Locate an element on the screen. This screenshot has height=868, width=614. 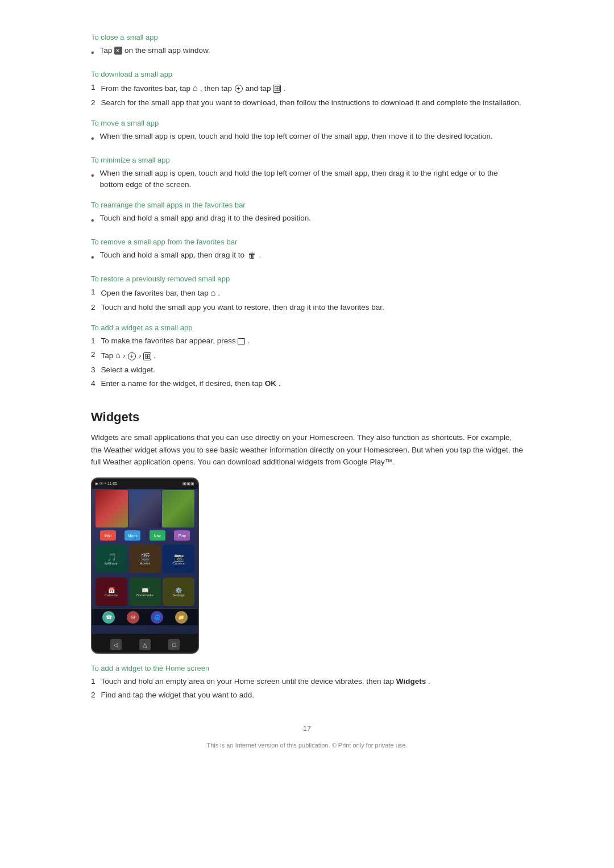
add-widget-step-4: 4 Enter a name for the widget, if desire… is located at coordinates (307, 384).